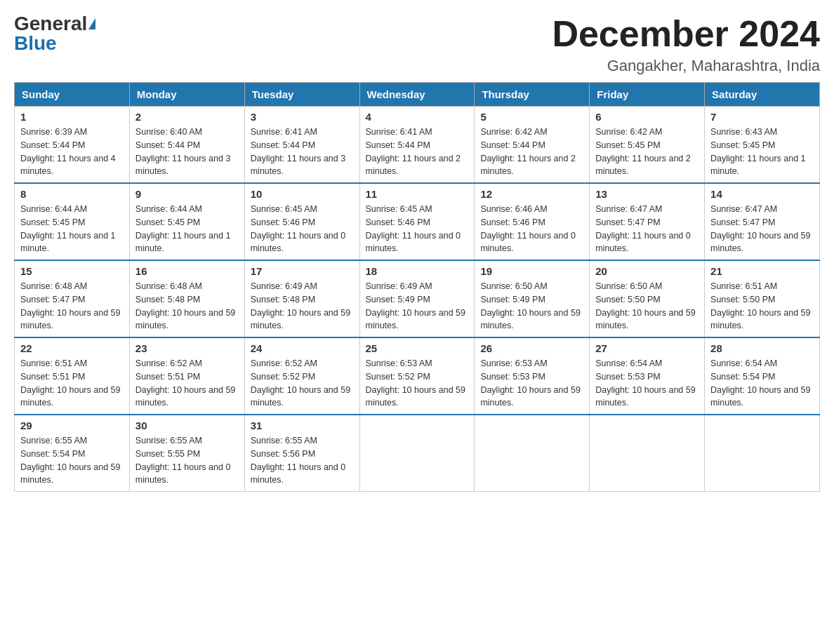 The height and width of the screenshot is (644, 834). What do you see at coordinates (647, 299) in the screenshot?
I see `table-row: 20 Sunrise: 6:50 AMSunset: 5:50 PMDaylig…` at bounding box center [647, 299].